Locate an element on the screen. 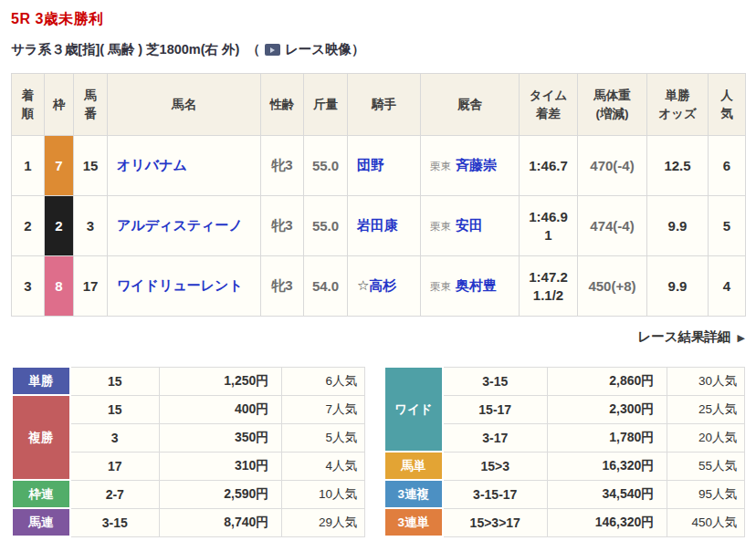  horse-weight: 470(-4) is located at coordinates (613, 166).